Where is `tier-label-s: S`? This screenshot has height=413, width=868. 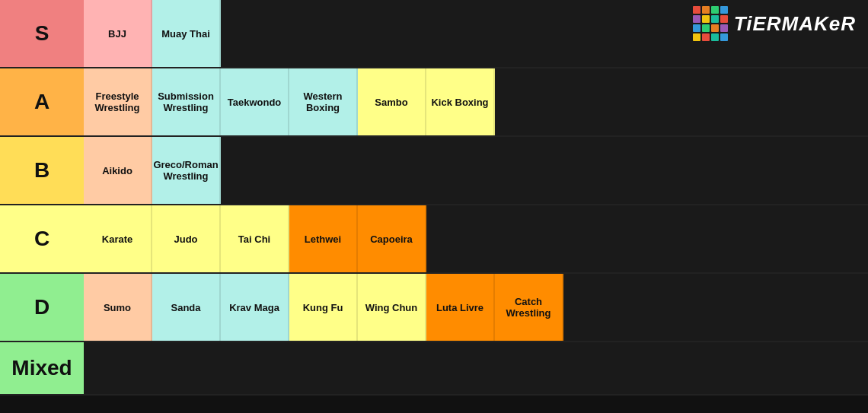 tier-label-s: S is located at coordinates (42, 33).